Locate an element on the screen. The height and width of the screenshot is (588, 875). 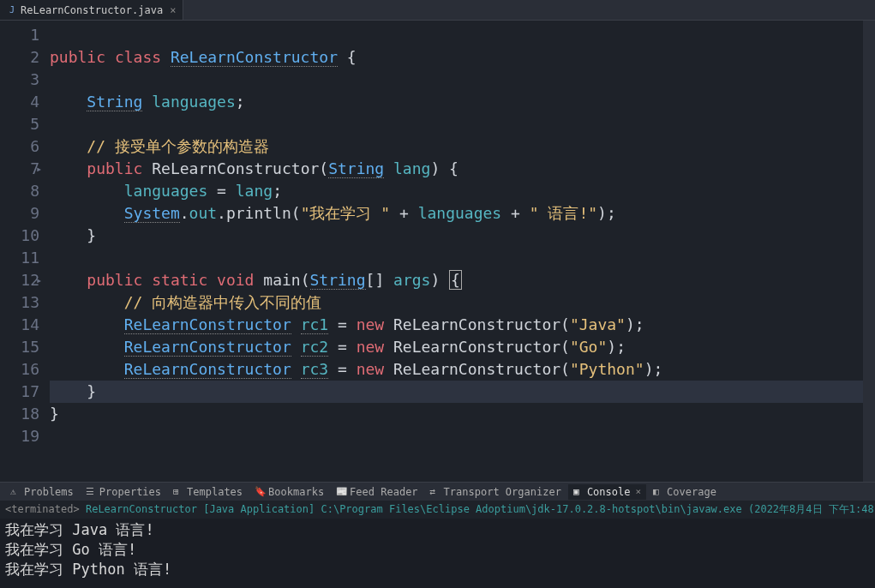
panel-tab-templates: ⊞Templates is located at coordinates (207, 492).